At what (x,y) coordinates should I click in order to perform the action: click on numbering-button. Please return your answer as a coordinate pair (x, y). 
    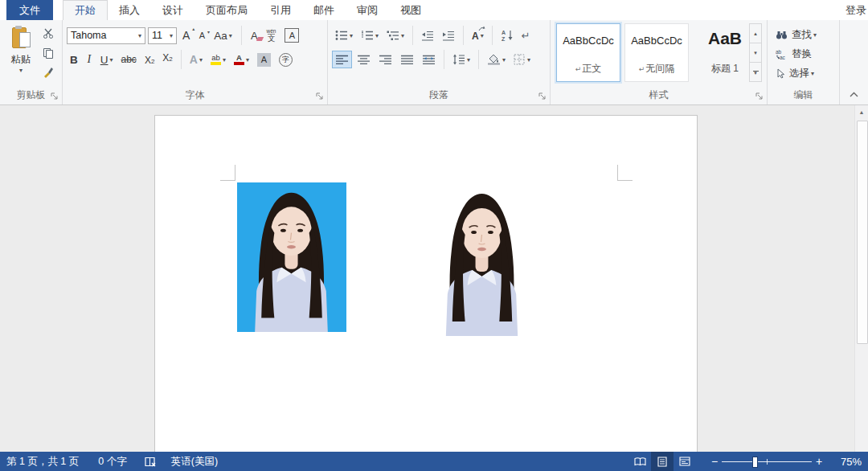
    Looking at the image, I should click on (370, 35).